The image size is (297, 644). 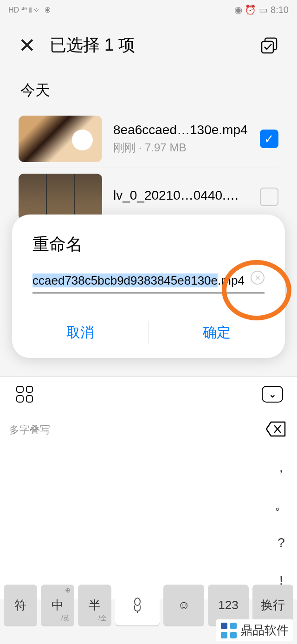 I want to click on backspace-icon, so click(x=276, y=430).